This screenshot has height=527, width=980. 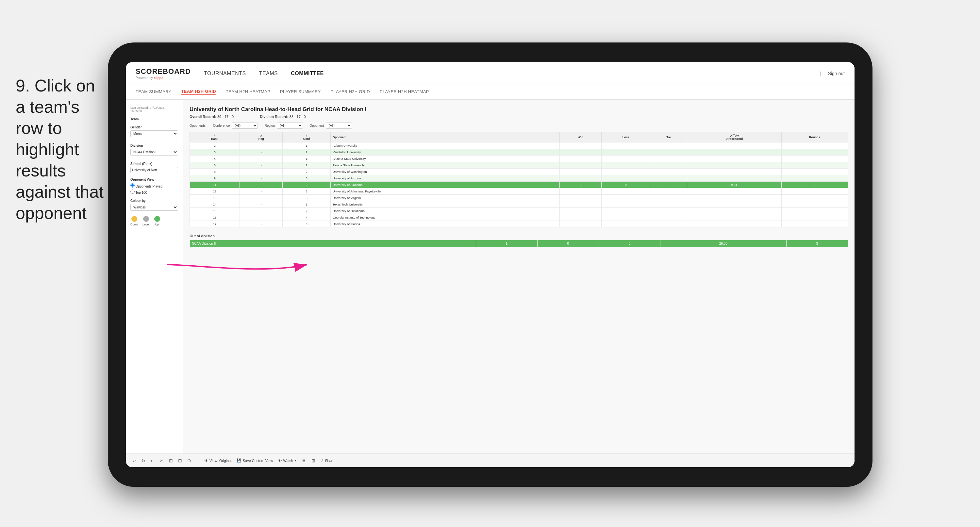 What do you see at coordinates (519, 159) in the screenshot?
I see `table-row: 4-1Arizona State University` at bounding box center [519, 159].